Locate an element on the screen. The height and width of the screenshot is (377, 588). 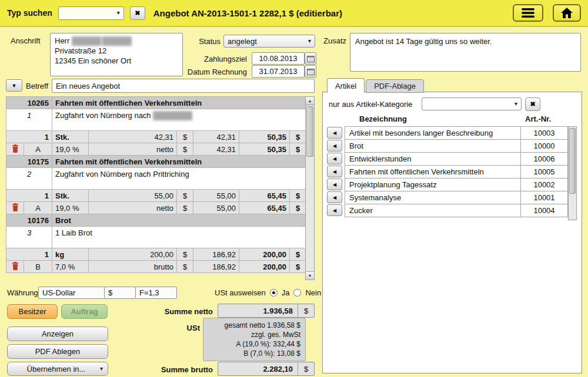
summe-netto-value: 1.936,58 is located at coordinates (258, 311).